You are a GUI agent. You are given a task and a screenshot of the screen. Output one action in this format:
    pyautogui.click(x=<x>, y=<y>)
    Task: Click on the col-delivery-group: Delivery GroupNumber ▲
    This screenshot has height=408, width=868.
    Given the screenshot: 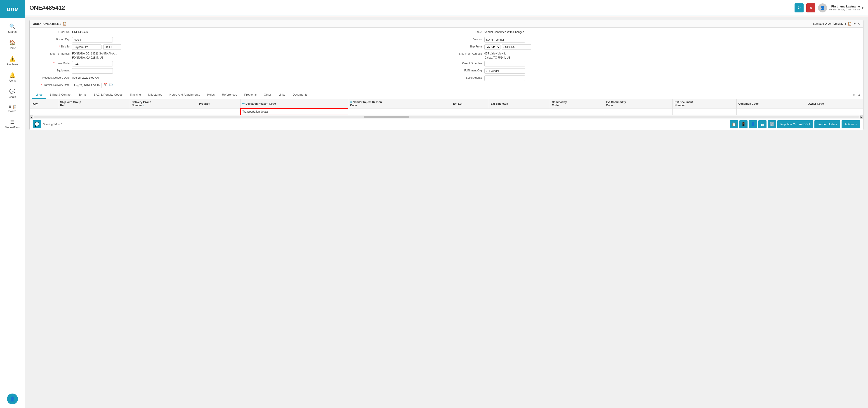 What is the action you would take?
    pyautogui.click(x=163, y=104)
    